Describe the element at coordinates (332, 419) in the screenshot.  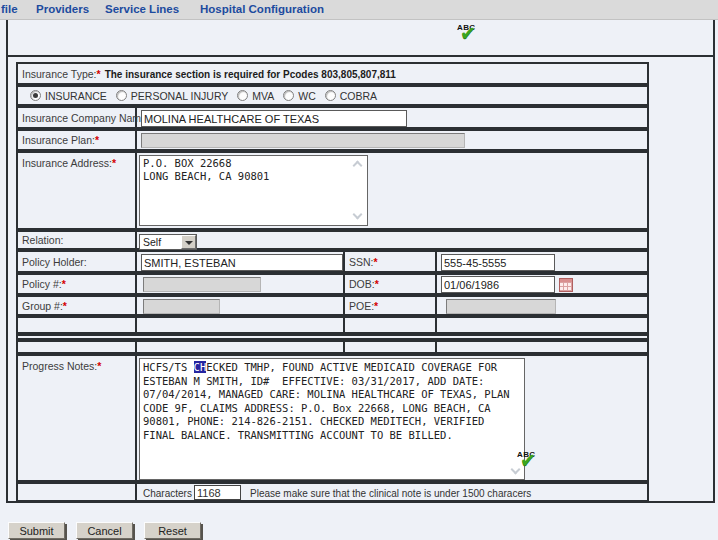
I see `progress-notes-textarea: HCFS/TS CHECKED TMHP, FOUND ACTIVE MEDIC…` at that location.